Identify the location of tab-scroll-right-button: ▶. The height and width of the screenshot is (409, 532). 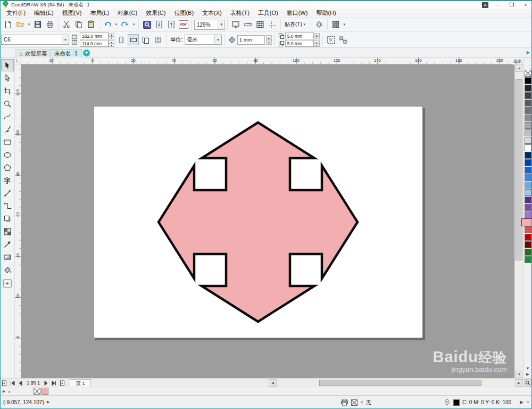
(528, 52).